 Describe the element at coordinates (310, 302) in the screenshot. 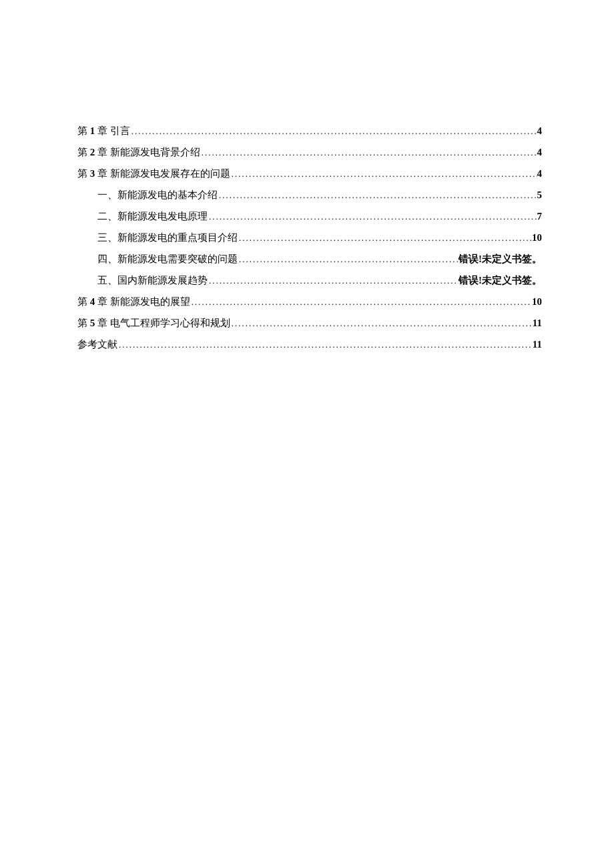

I see `toc-entry: 第 4 章 新能源发电的展望10` at that location.